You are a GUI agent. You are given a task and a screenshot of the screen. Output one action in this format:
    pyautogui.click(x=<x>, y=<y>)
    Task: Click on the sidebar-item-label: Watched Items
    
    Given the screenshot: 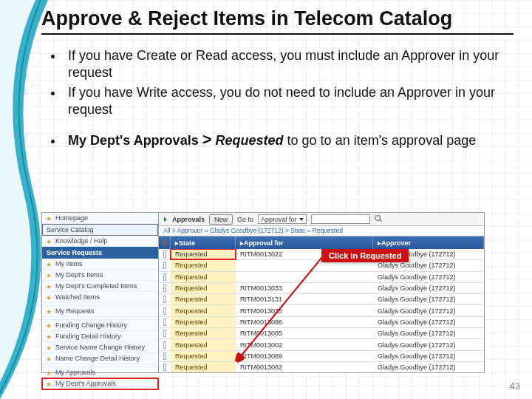 What is the action you would take?
    pyautogui.click(x=78, y=297)
    